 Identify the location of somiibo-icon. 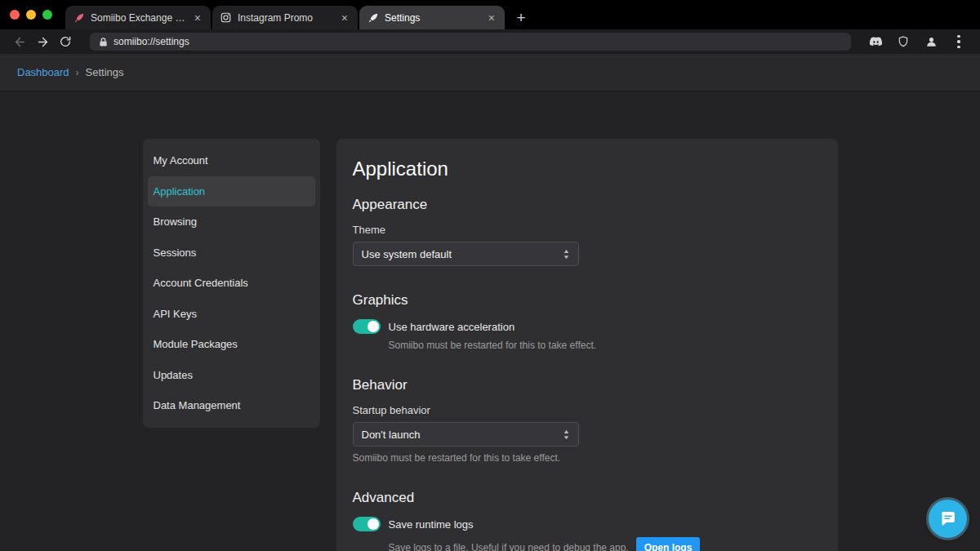
(372, 18).